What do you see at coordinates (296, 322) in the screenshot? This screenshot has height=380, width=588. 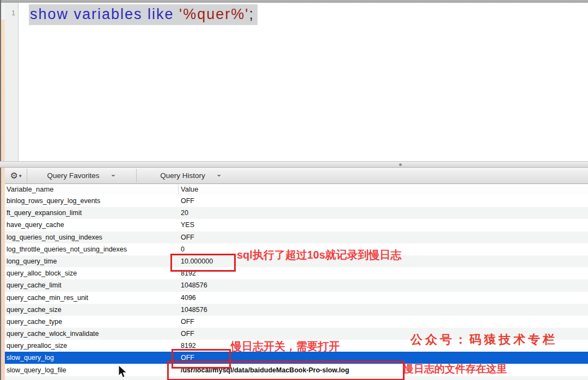 I see `table-row: query_cache_typeOFF` at bounding box center [296, 322].